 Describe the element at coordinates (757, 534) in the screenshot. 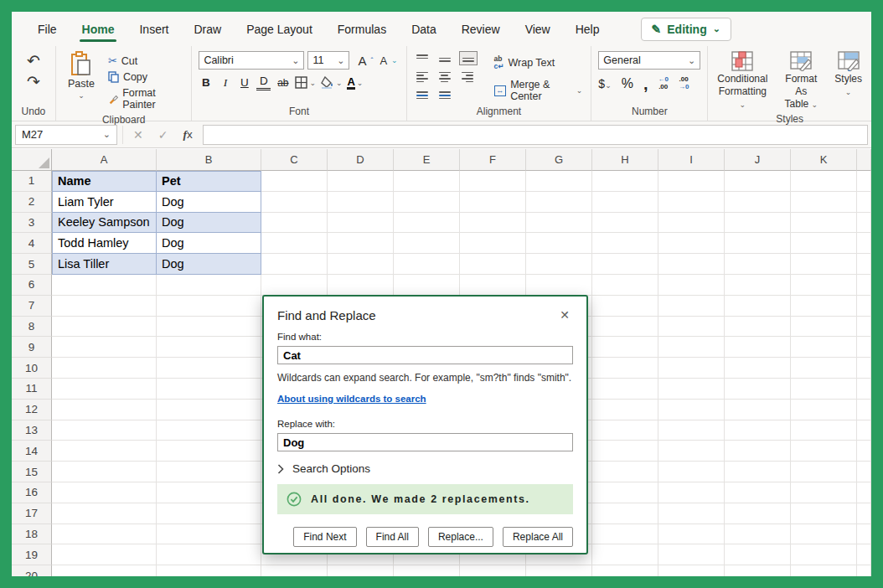

I see `cell-J18` at that location.